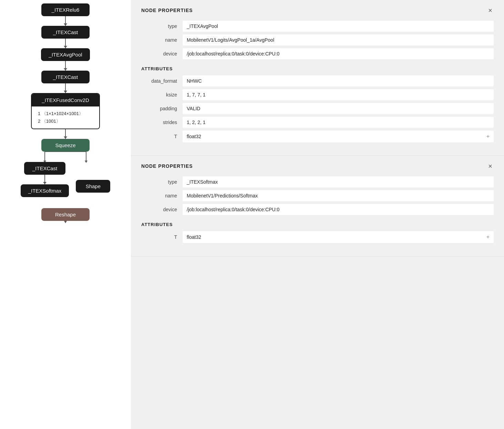  Describe the element at coordinates (162, 81) in the screenshot. I see `attr-label-data-format: data_format` at that location.